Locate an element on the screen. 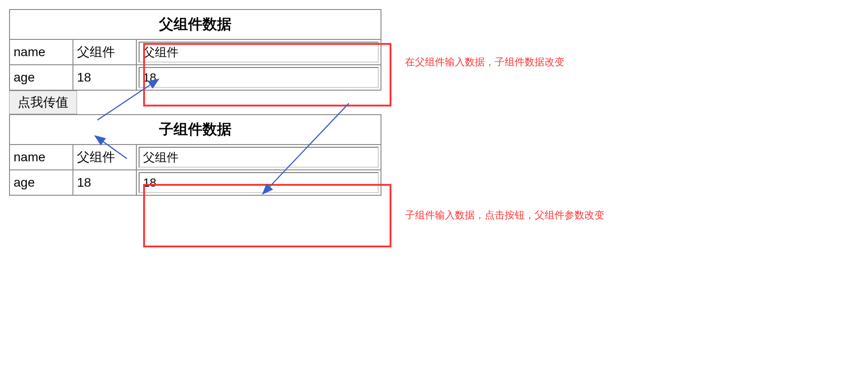 This screenshot has height=386, width=868. child-age-input is located at coordinates (259, 183).